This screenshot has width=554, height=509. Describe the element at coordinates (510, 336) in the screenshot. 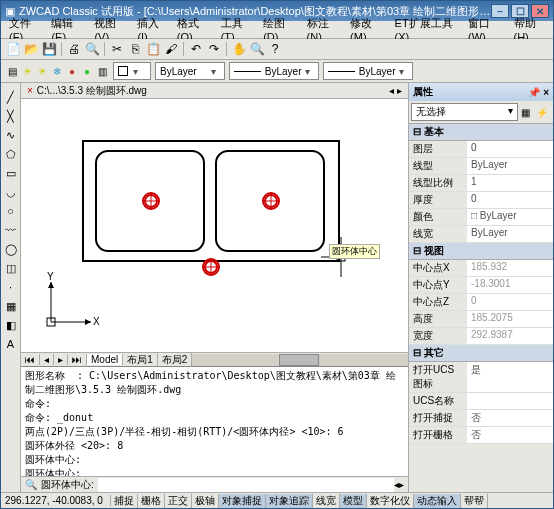

I see `prop-value: 292.9387` at that location.